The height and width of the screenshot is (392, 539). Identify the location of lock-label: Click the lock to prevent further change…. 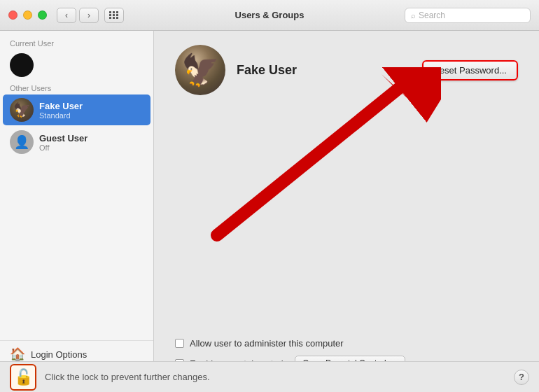
(127, 377).